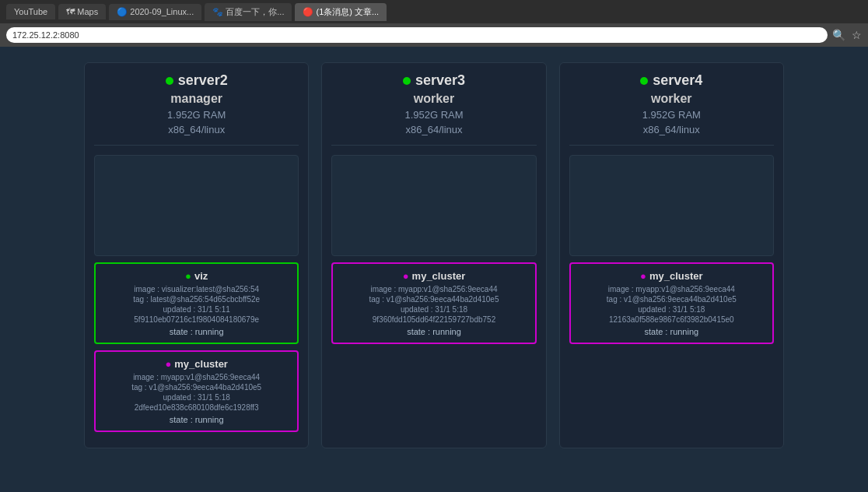 The image size is (868, 492). What do you see at coordinates (434, 115) in the screenshot?
I see `server3-ram: 1.952G RAM` at bounding box center [434, 115].